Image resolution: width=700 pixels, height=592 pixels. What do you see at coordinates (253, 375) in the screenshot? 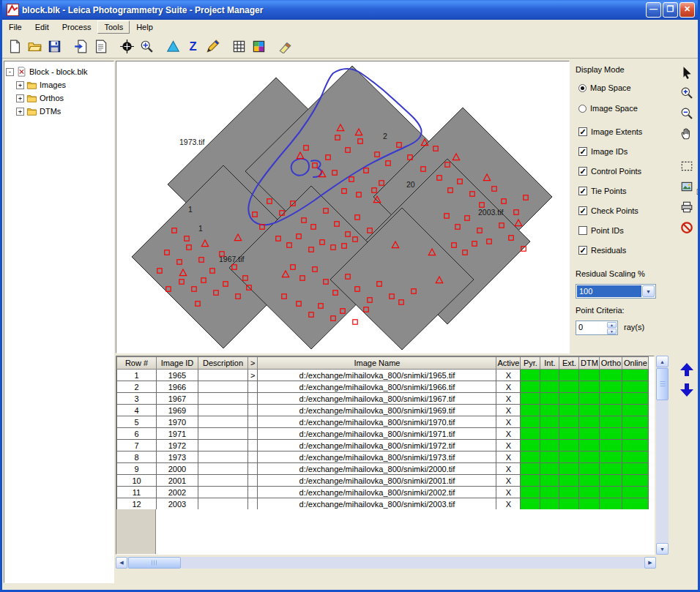
I see `row-marker-cell: >` at bounding box center [253, 375].